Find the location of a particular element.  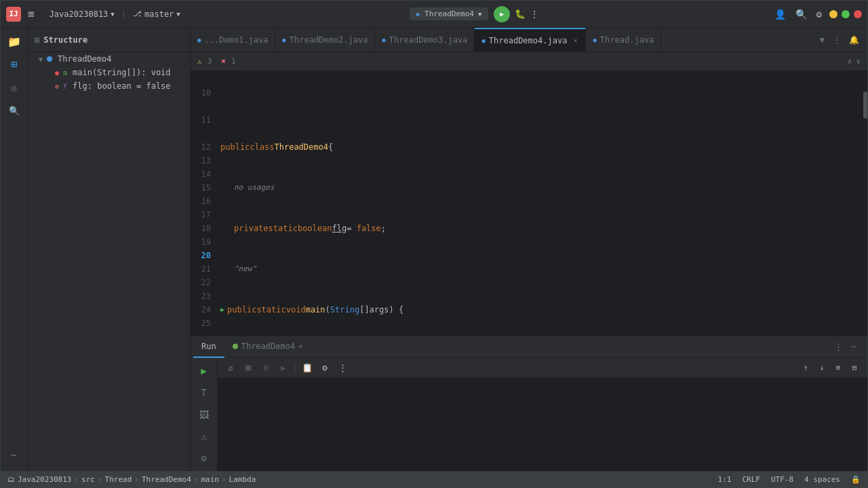

restart-btn: ↺ is located at coordinates (231, 368).